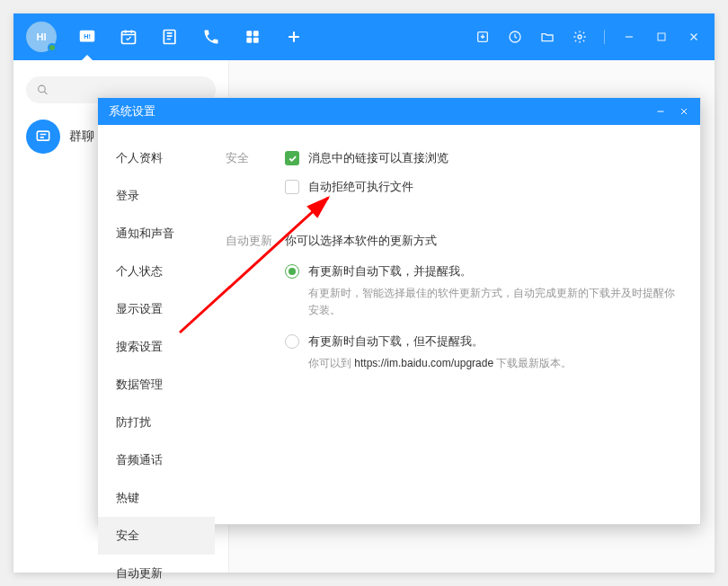 The image size is (728, 586). What do you see at coordinates (492, 302) in the screenshot?
I see `radio-desc: 有更新时，智能选择最佳的软件更新方式，自动完成更新的下载并及时提醒你安装。` at bounding box center [492, 302].